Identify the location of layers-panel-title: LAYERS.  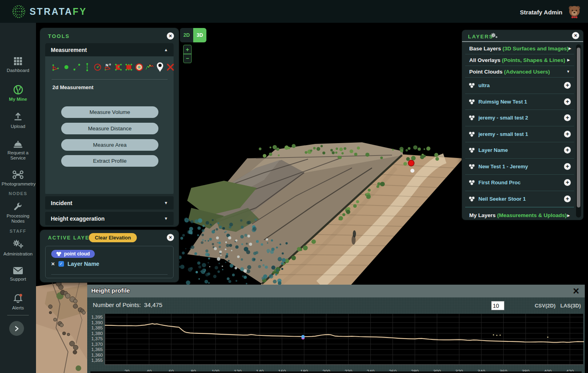
(481, 37).